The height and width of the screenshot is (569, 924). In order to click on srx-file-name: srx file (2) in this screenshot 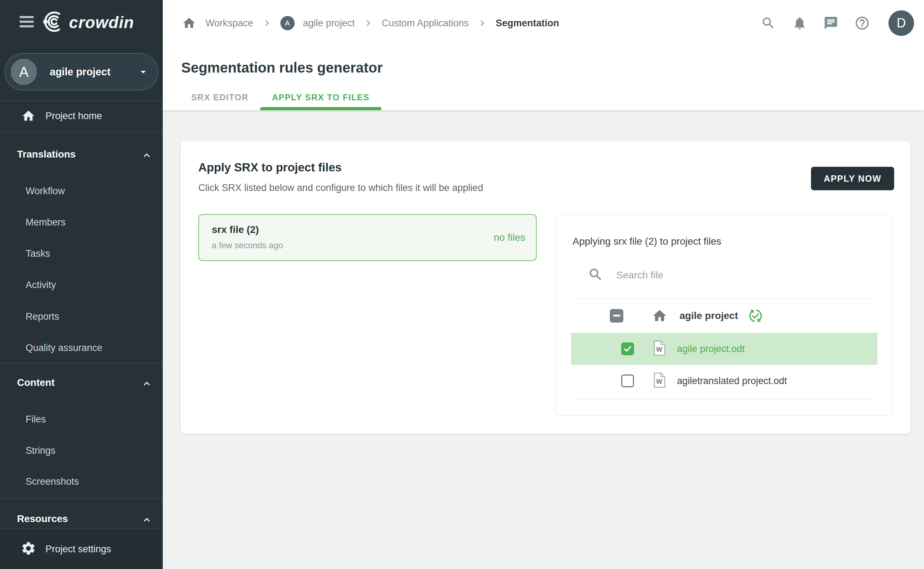, I will do `click(235, 230)`.